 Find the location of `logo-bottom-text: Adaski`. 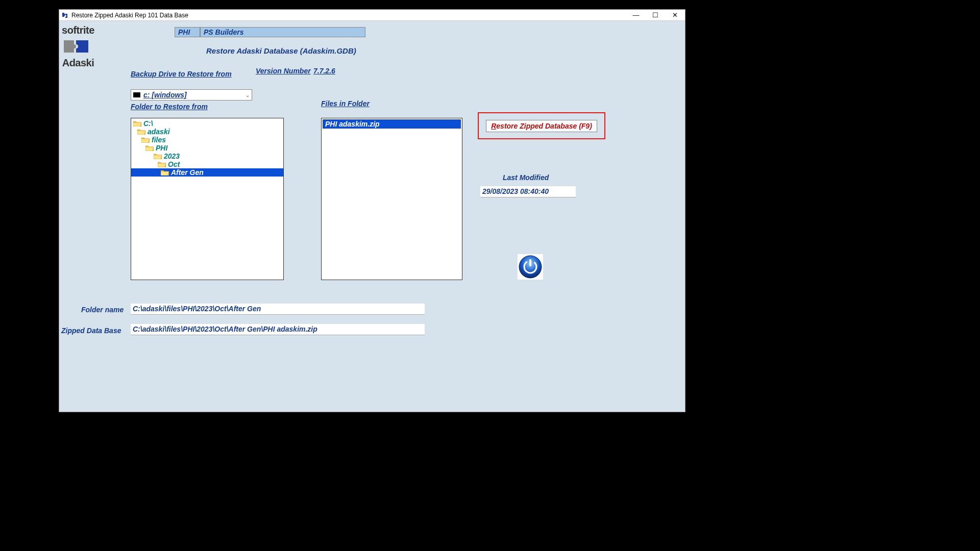

logo-bottom-text: Adaski is located at coordinates (78, 63).